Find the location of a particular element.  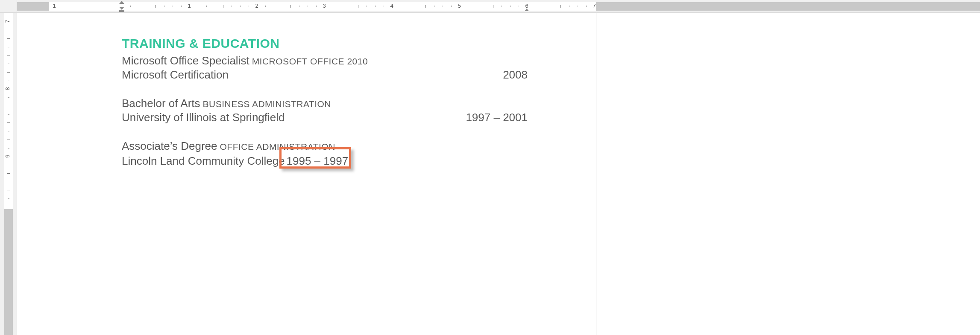

horizontal-ruler: 1 1 1 2 3 4 5 6 7 is located at coordinates (499, 6).